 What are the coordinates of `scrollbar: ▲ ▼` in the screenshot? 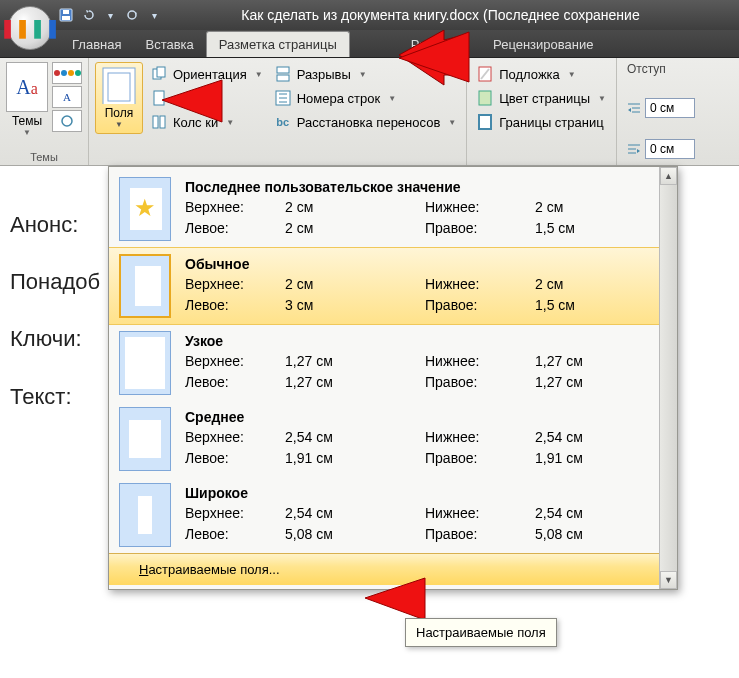 It's located at (668, 378).